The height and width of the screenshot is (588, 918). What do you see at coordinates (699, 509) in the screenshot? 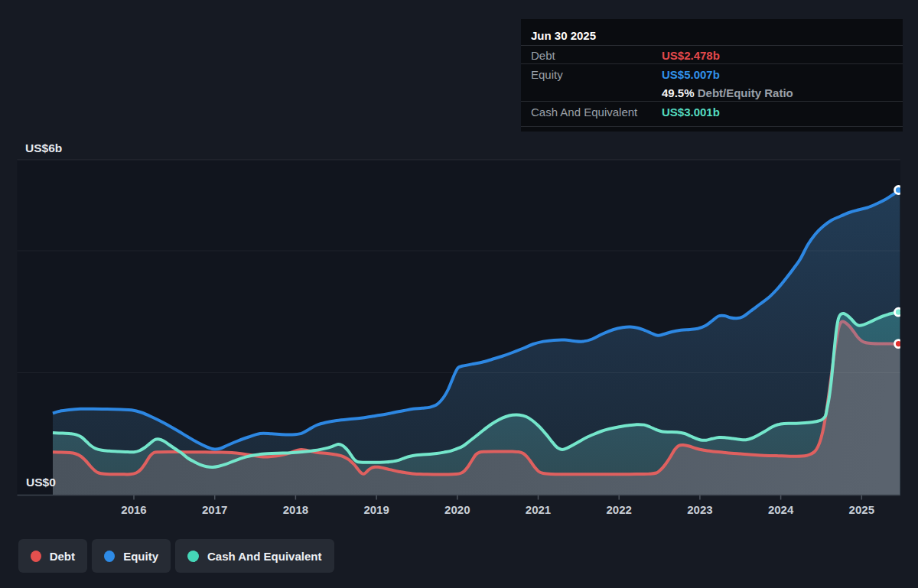
I see `svg-text: 2023` at bounding box center [699, 509].